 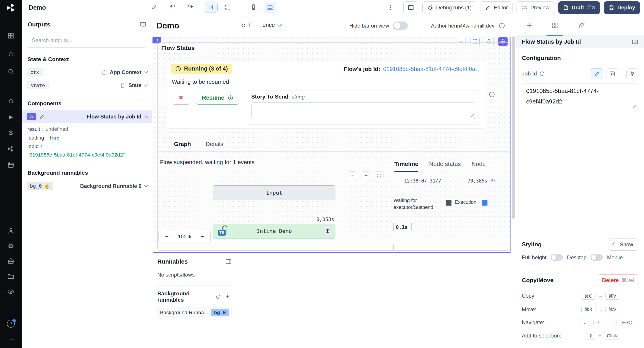 I want to click on user-icon, so click(x=11, y=231).